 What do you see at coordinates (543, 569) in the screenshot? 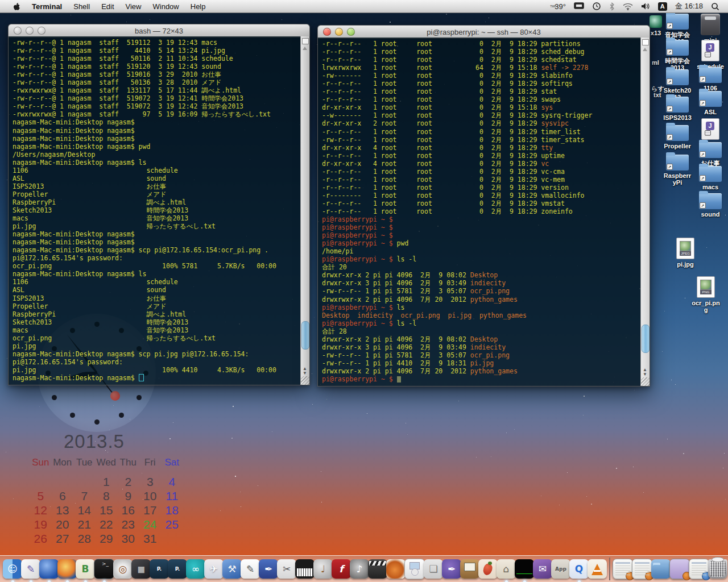
I see `purple-card-app-dock-icon: ✉` at bounding box center [543, 569].